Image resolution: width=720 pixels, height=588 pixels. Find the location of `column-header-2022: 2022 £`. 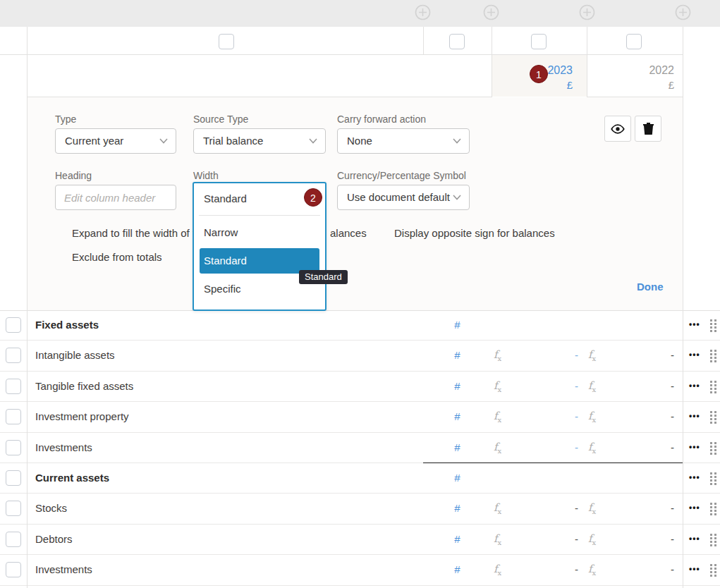

column-header-2022: 2022 £ is located at coordinates (630, 78).